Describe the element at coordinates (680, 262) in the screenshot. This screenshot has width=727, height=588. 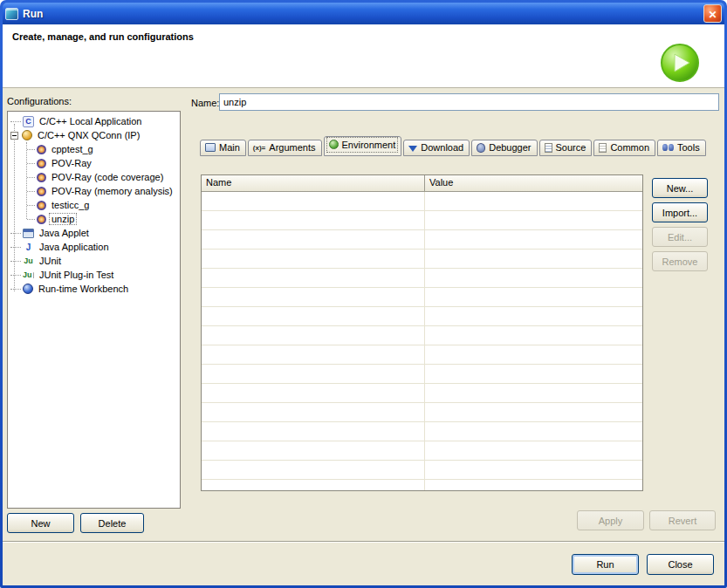
I see `env-remove-button: Remove` at that location.